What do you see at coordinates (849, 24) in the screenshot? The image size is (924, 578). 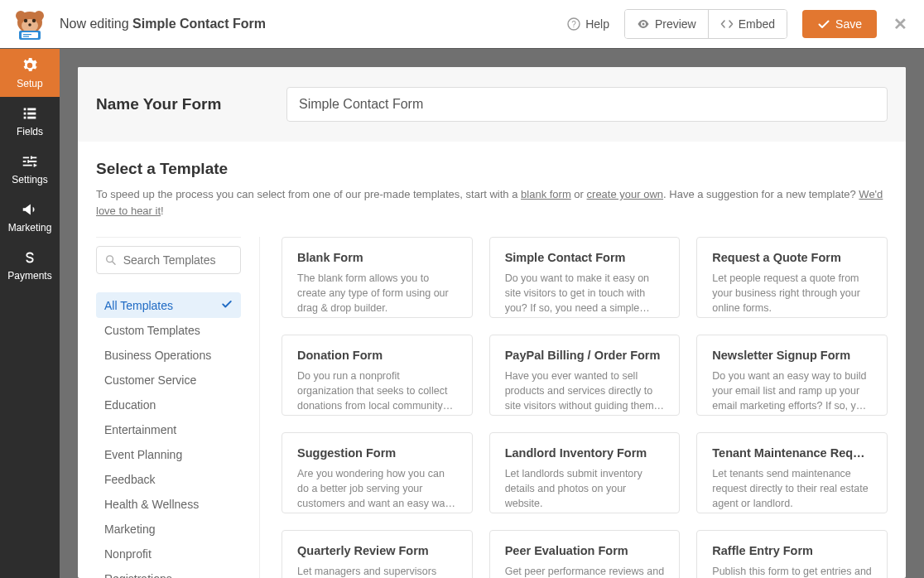 I see `save-label: Save` at bounding box center [849, 24].